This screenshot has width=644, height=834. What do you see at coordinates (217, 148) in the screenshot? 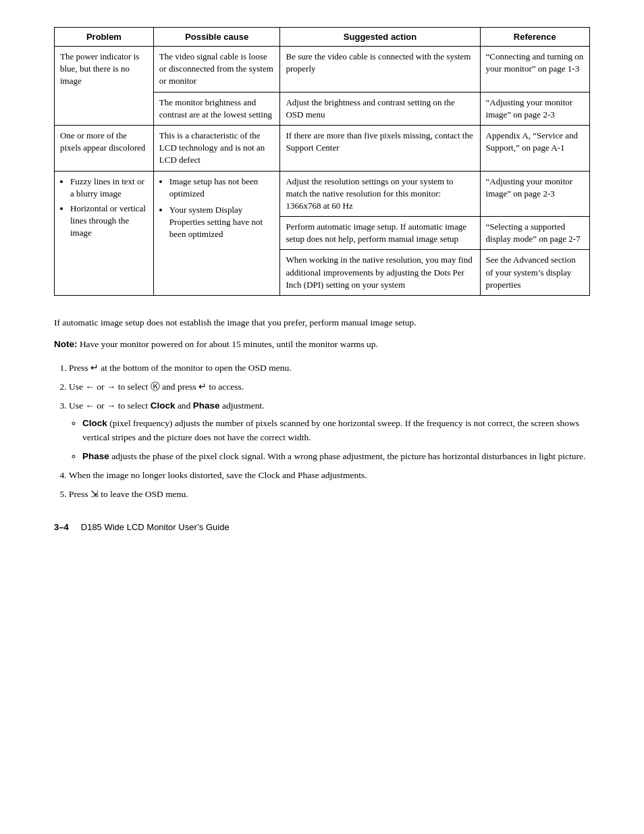
I see `cause-cell-2: This is a characteristic of the LCD tech…` at bounding box center [217, 148].